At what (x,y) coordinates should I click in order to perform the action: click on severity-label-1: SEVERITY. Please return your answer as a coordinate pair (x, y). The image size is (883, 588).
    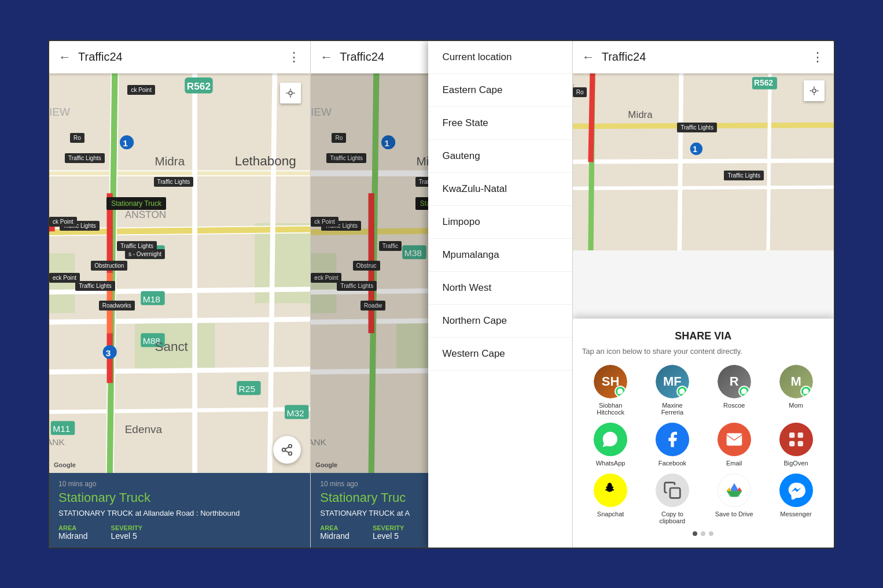
    Looking at the image, I should click on (127, 528).